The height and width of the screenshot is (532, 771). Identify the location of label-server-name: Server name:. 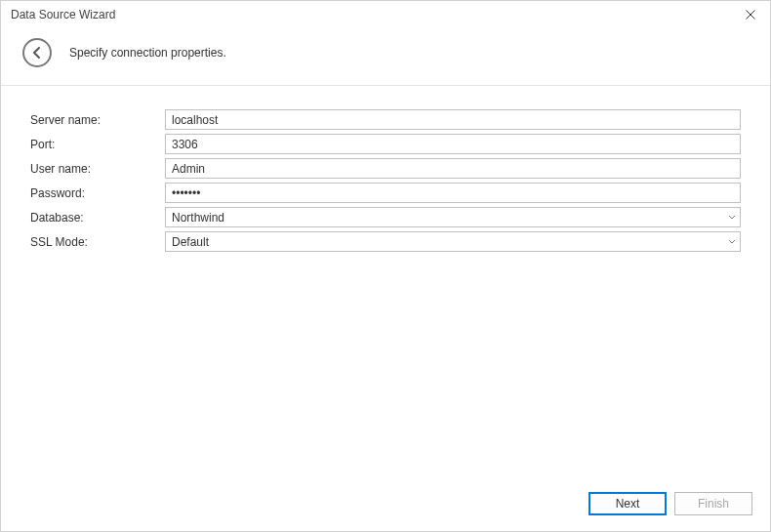
(98, 120).